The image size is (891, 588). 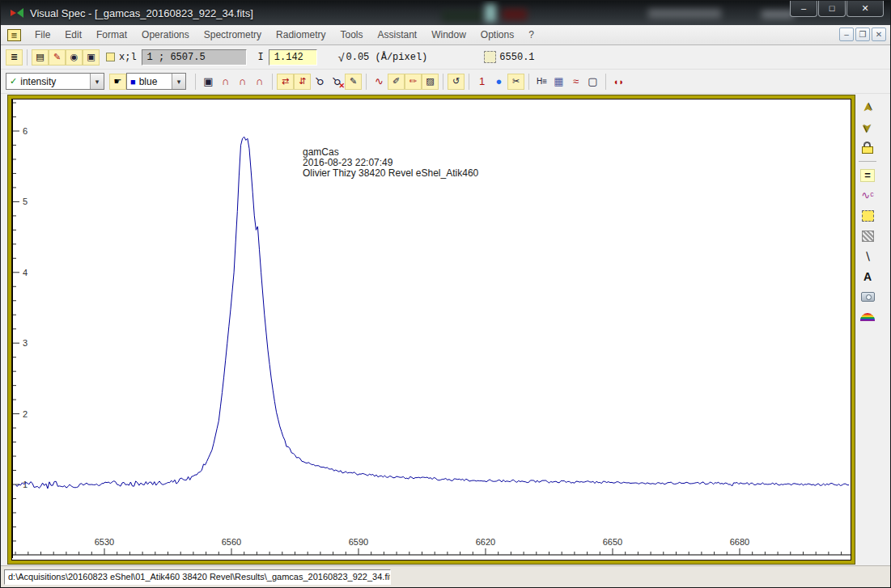 What do you see at coordinates (353, 82) in the screenshot?
I see `edit-chart-icon: ✎` at bounding box center [353, 82].